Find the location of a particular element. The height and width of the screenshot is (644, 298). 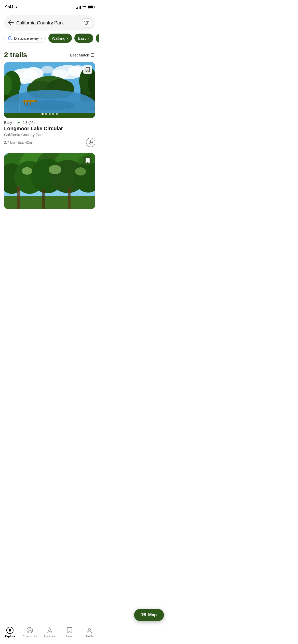

sort-label: Best Match is located at coordinates (79, 55).